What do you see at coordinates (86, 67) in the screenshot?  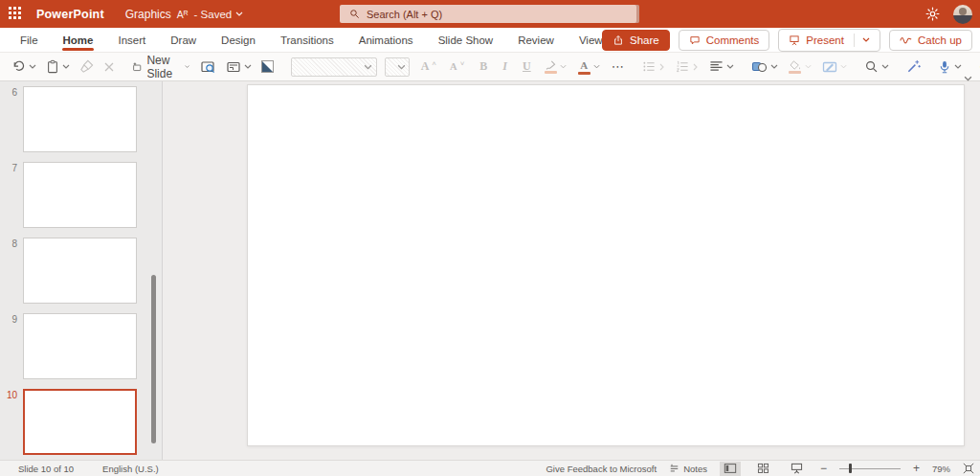 I see `format-painter-button` at bounding box center [86, 67].